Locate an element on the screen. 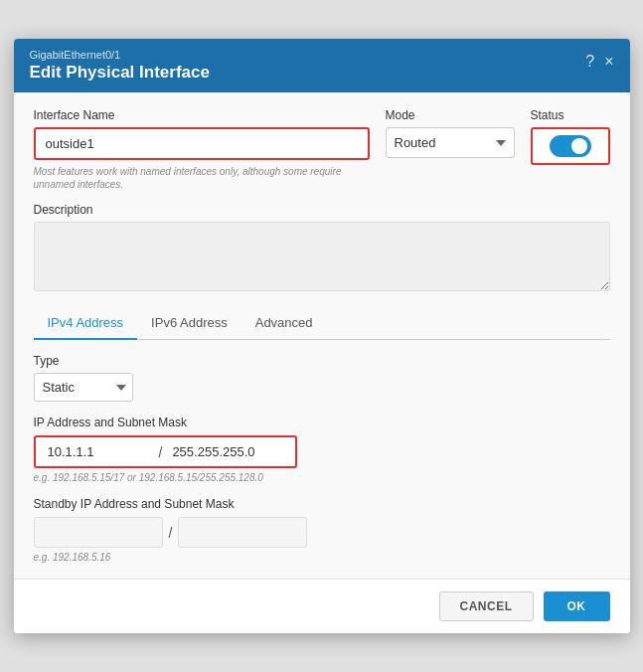  status-toggle is located at coordinates (570, 146).